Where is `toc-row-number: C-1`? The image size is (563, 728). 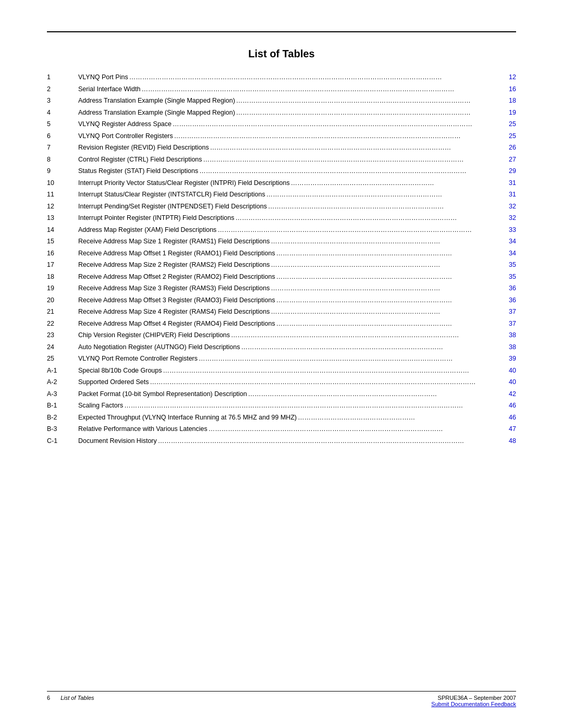
toc-row-number: C-1 is located at coordinates (60, 441).